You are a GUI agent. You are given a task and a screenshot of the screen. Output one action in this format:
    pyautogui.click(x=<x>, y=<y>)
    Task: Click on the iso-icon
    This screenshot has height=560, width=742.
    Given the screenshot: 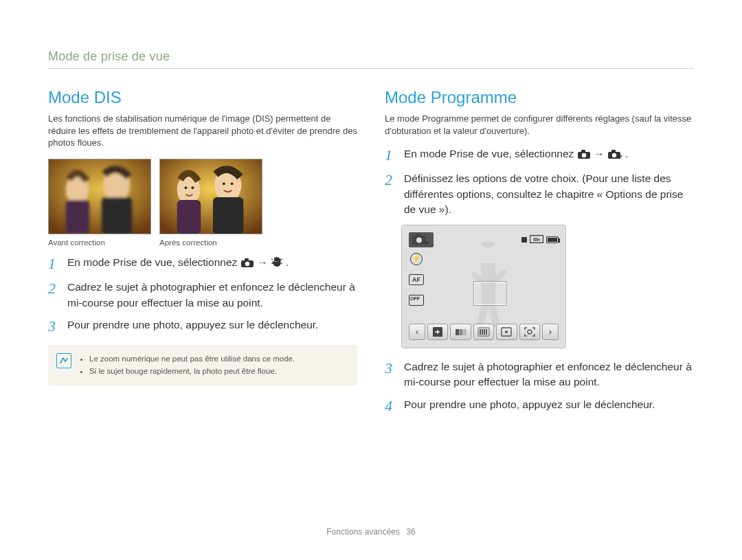 What is the action you would take?
    pyautogui.click(x=484, y=332)
    